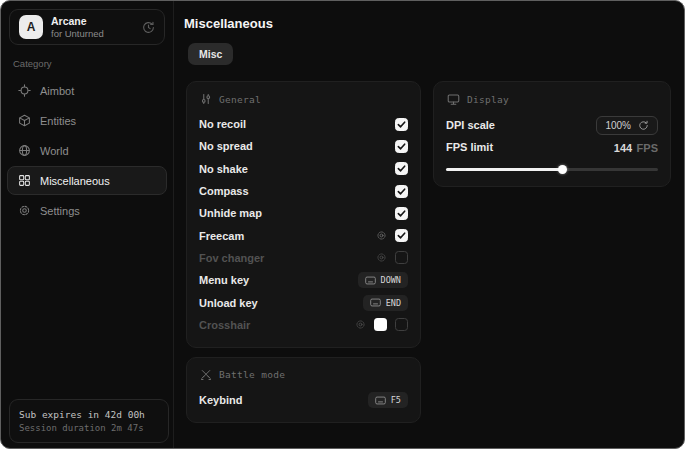 Image resolution: width=685 pixels, height=449 pixels. I want to click on setting-row-crosshair: Crosshair, so click(304, 325).